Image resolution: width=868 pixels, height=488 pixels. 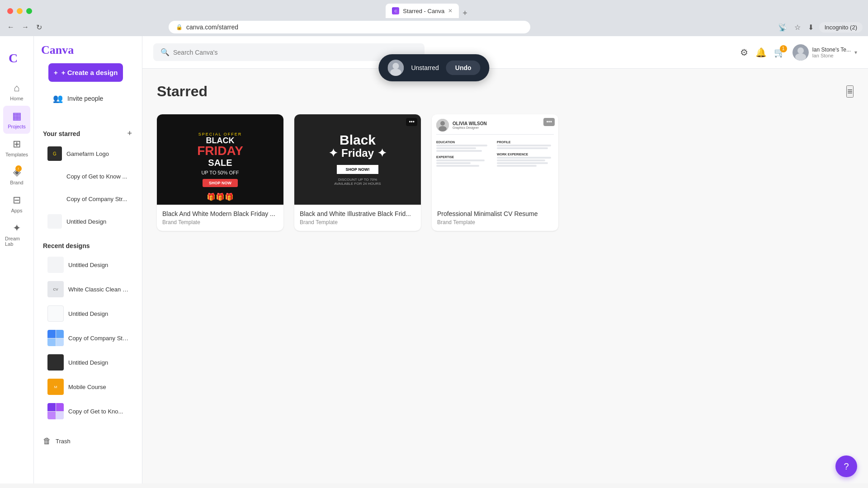 What do you see at coordinates (97, 199) in the screenshot?
I see `company-str-label: Copy of Company Str...` at bounding box center [97, 199].